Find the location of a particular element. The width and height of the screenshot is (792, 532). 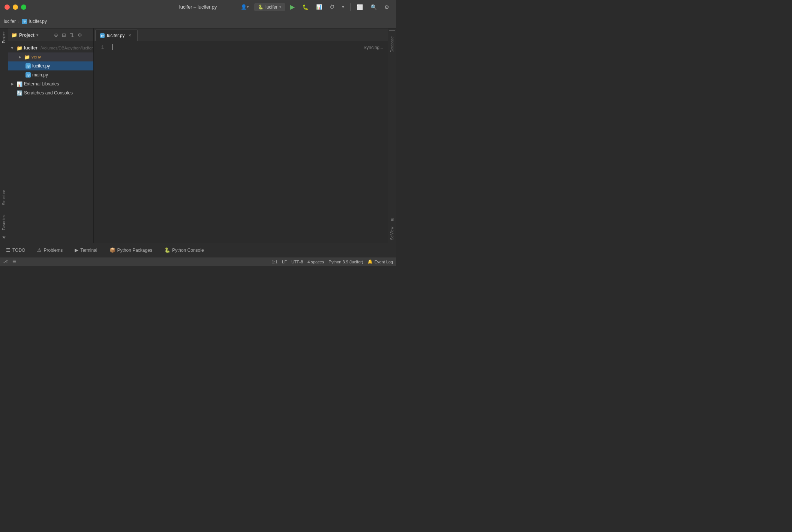

bottom-tab-todo: ☰ TODO is located at coordinates (16, 250).